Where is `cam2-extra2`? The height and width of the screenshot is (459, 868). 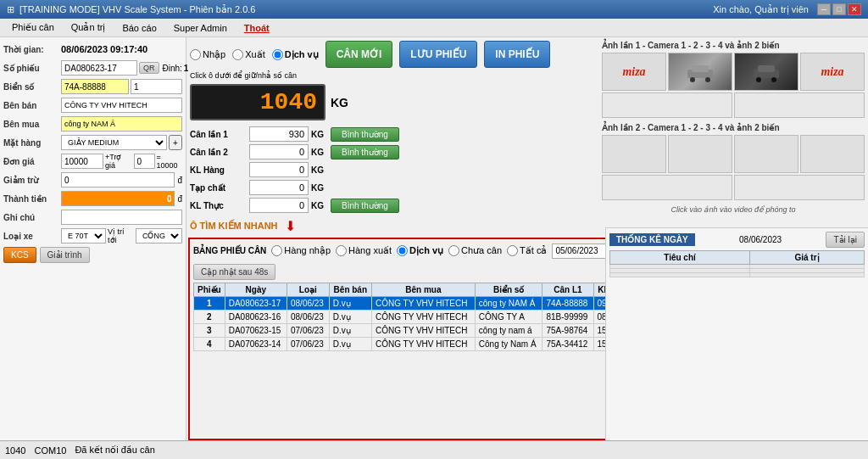
cam2-extra2 is located at coordinates (799, 188).